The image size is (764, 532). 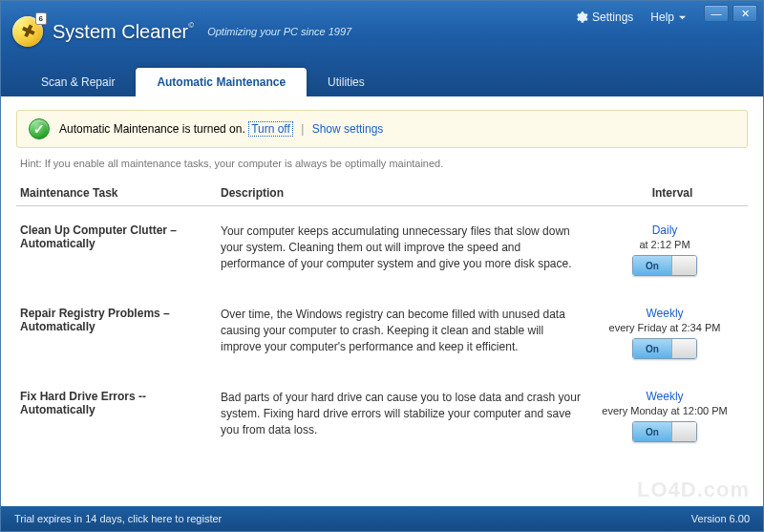 I want to click on show-settings-link: Show settings, so click(x=348, y=129).